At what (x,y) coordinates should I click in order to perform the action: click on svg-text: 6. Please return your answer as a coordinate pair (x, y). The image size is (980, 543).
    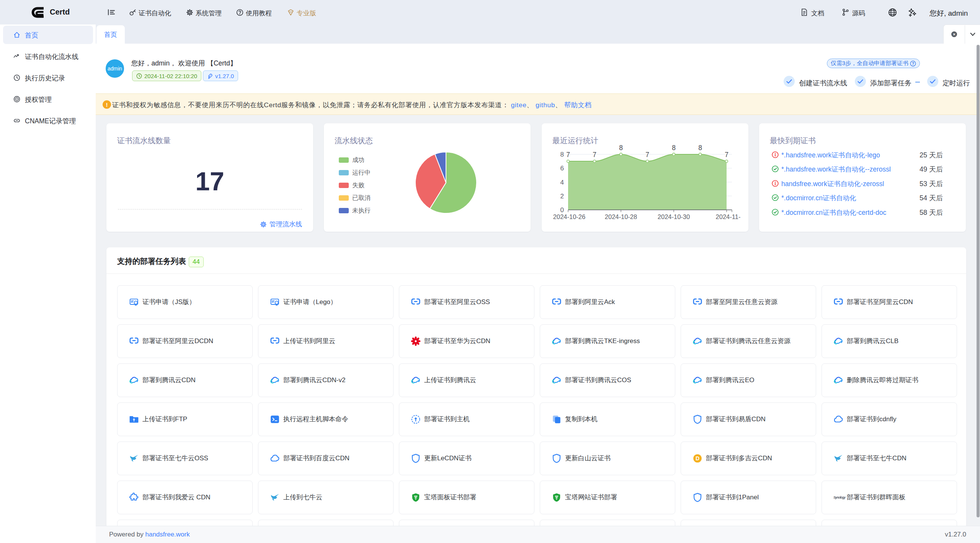
    Looking at the image, I should click on (562, 168).